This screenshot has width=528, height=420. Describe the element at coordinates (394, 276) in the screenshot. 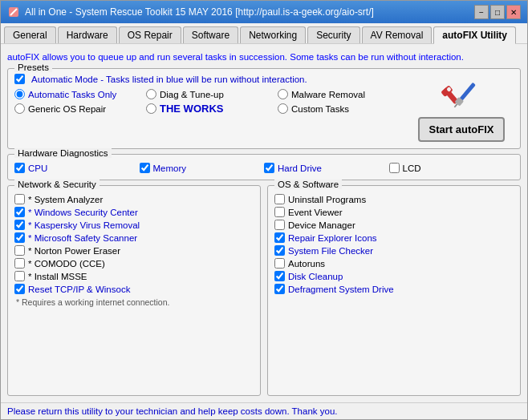

I see `check-disk-cleanup: Disk Cleanup` at that location.